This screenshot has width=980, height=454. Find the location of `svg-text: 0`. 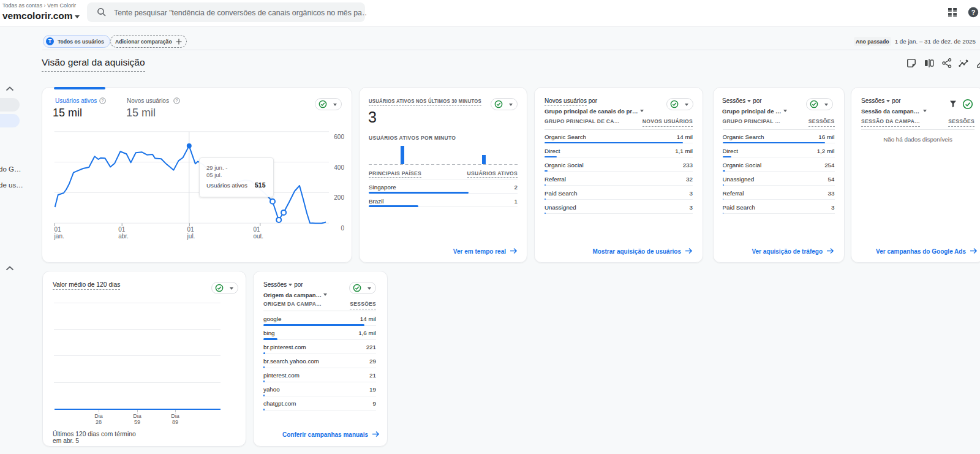

svg-text: 0 is located at coordinates (342, 228).